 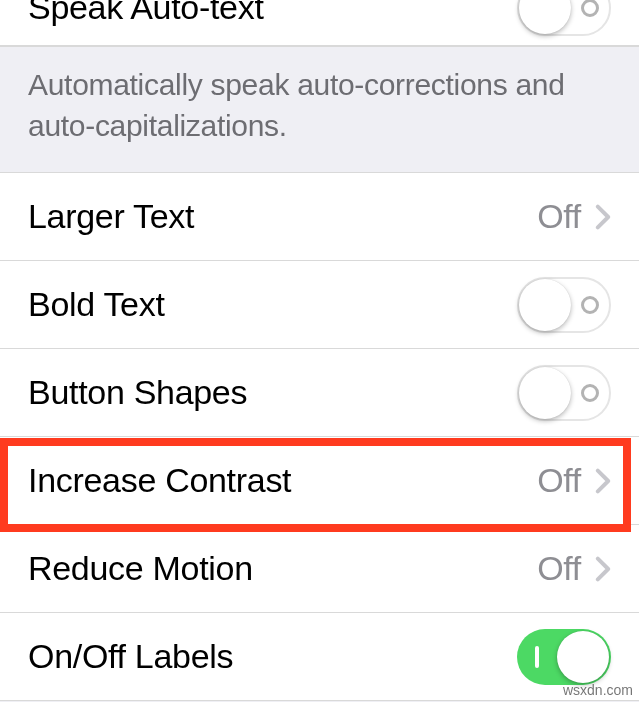 I want to click on row-button-shapes: Button Shapes, so click(x=320, y=393).